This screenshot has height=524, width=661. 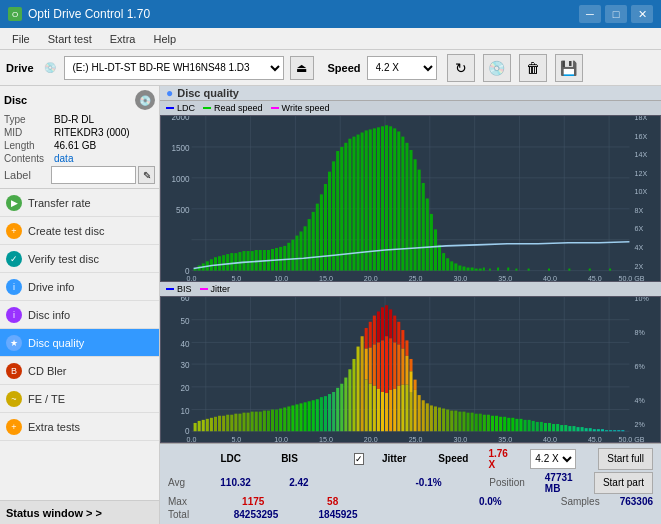 I want to click on nav-fe-te: ~ FE / TE, so click(x=80, y=399).